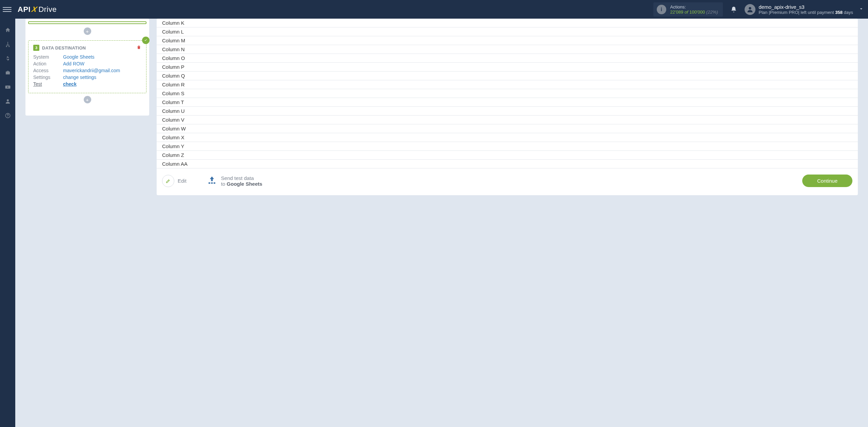  I want to click on column-row: Column T, so click(507, 102).